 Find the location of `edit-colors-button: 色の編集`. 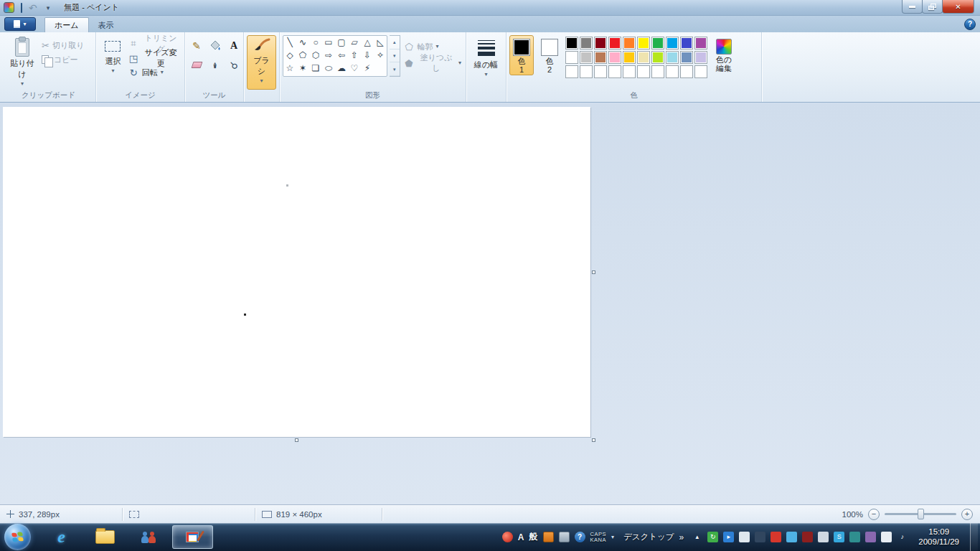

edit-colors-button: 色の編集 is located at coordinates (724, 55).